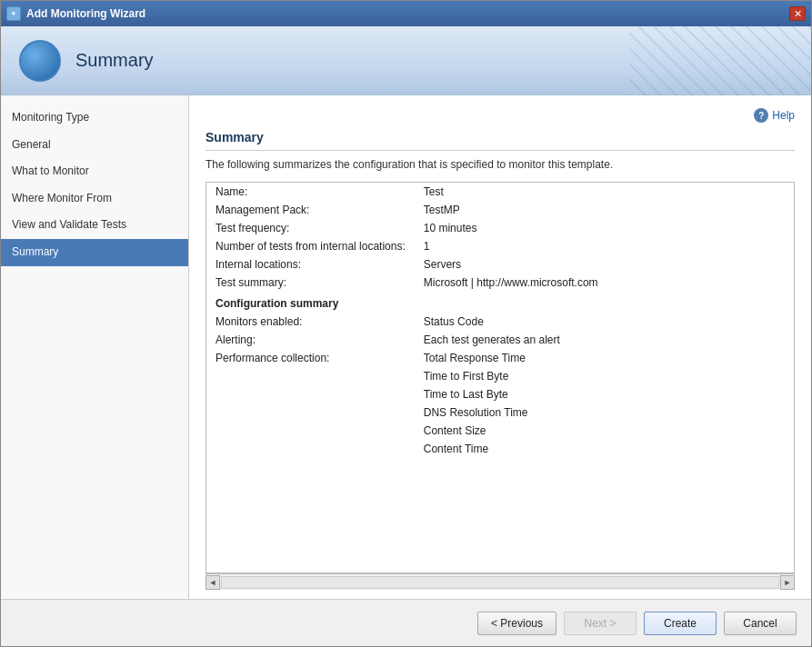 This screenshot has height=647, width=812. I want to click on scrollbar-track, so click(500, 582).